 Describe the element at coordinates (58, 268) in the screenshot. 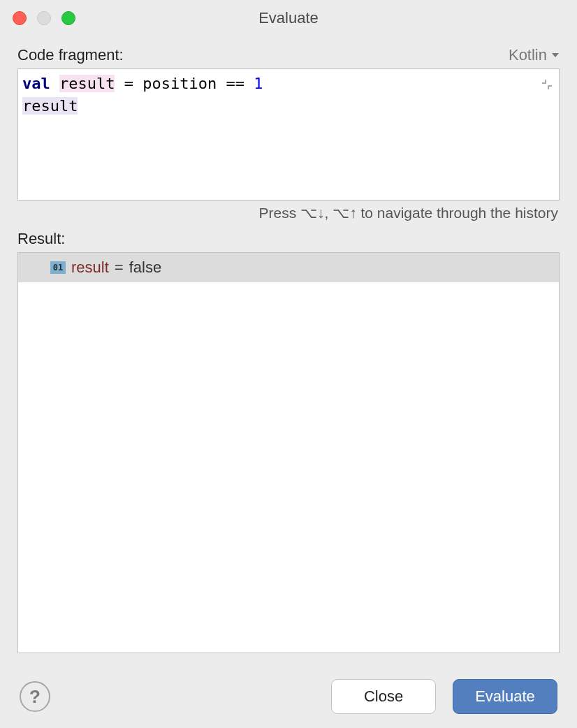

I see `result-type-badge: 01` at that location.